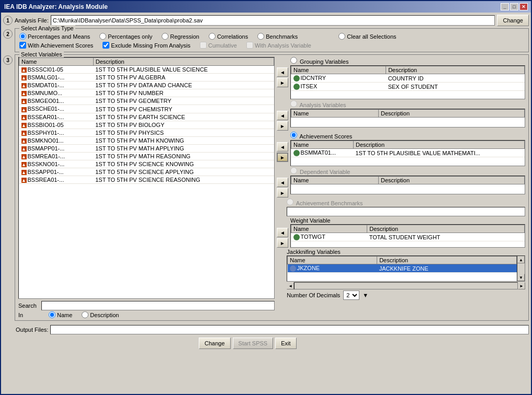  Describe the element at coordinates (146, 148) in the screenshot. I see `table-row: ▲BSMAPP01-...1ST TO 5TH PV MATH APPLYING` at that location.